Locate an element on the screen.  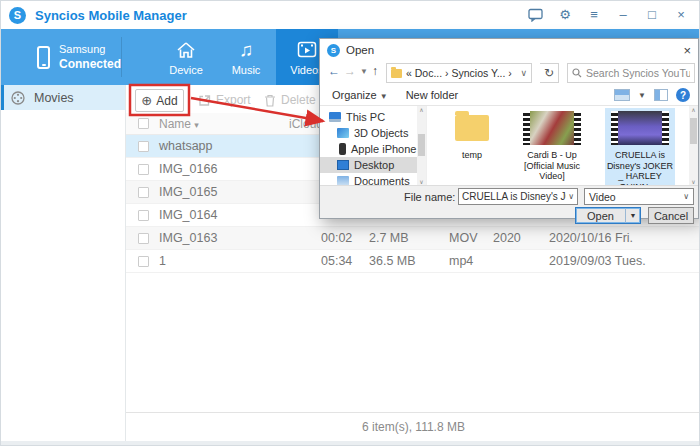
row-name: whatsapp is located at coordinates (186, 146).